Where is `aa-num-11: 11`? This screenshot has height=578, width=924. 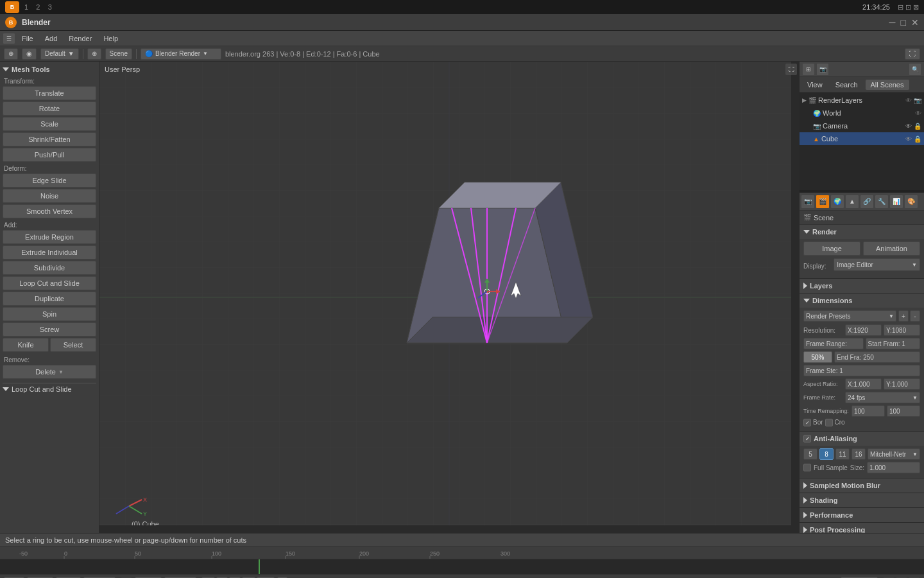
aa-num-11: 11 is located at coordinates (843, 454).